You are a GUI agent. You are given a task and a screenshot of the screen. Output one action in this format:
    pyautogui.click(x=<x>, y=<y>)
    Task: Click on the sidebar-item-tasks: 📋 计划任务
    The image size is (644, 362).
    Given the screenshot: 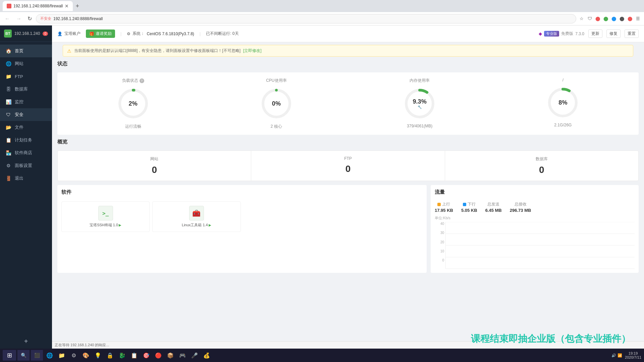 What is the action you would take?
    pyautogui.click(x=26, y=140)
    